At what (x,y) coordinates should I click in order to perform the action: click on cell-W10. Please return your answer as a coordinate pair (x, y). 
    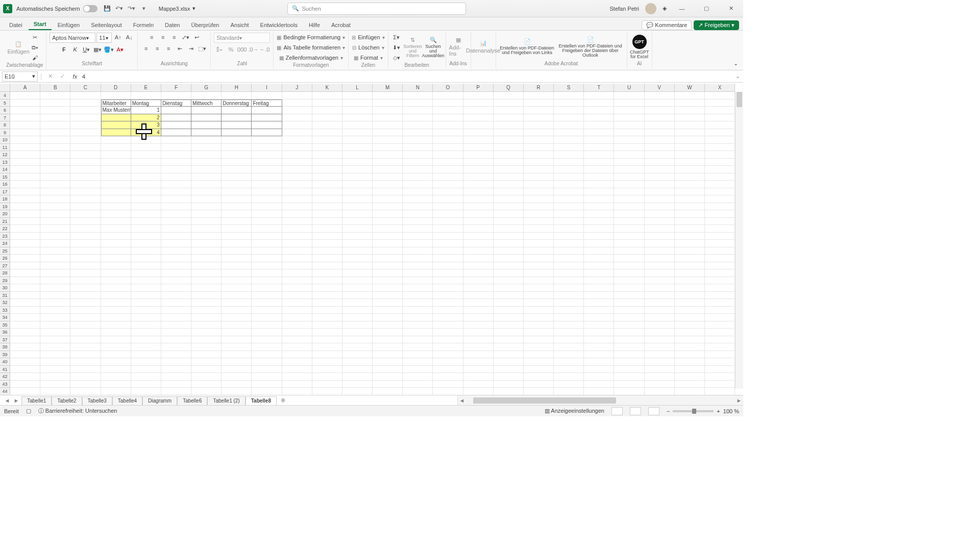
    Looking at the image, I should click on (690, 140).